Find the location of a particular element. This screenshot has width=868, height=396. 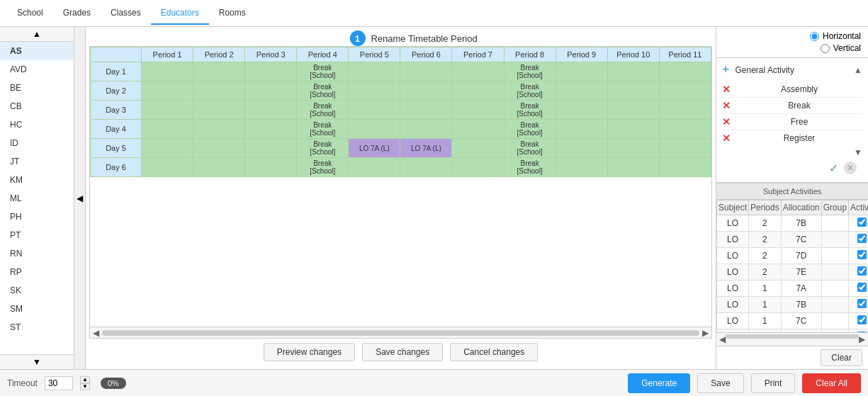

sidebar-item-ml: ML is located at coordinates (37, 198).